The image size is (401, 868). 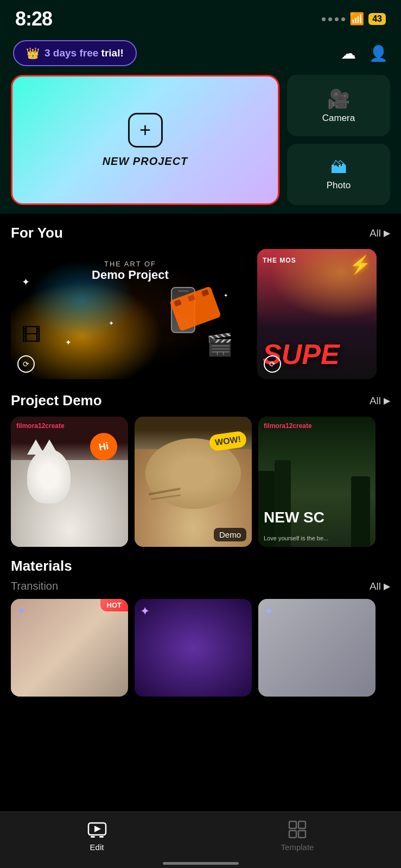 I want to click on wifi-icon: 📶, so click(x=357, y=19).